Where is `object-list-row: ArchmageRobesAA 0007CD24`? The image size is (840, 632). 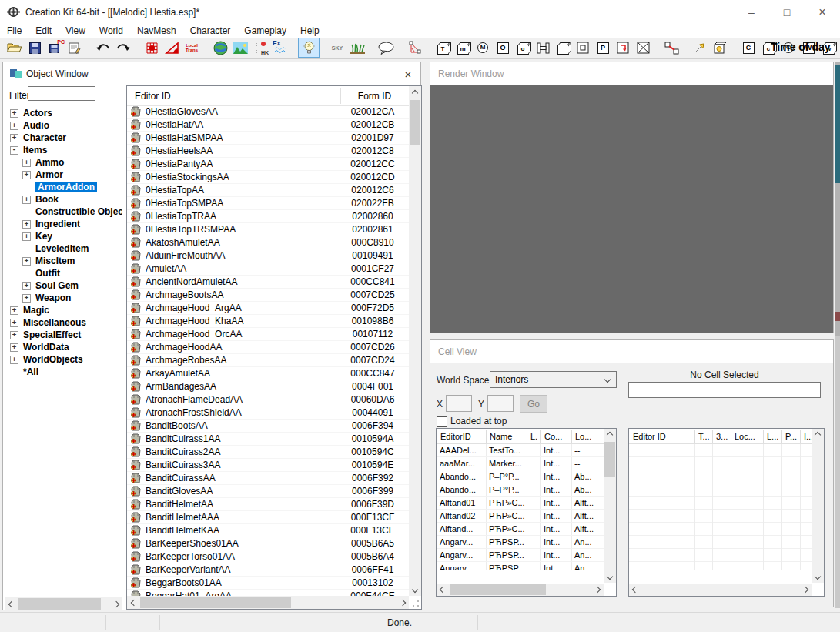
object-list-row: ArchmageRobesAA 0007CD24 is located at coordinates (268, 360).